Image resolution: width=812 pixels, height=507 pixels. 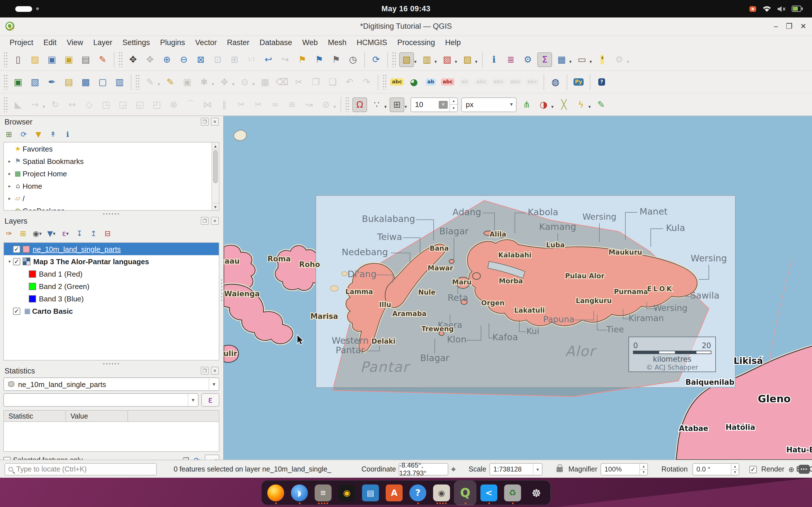 I want to click on reshape-features-icon: ⋈, so click(x=207, y=105).